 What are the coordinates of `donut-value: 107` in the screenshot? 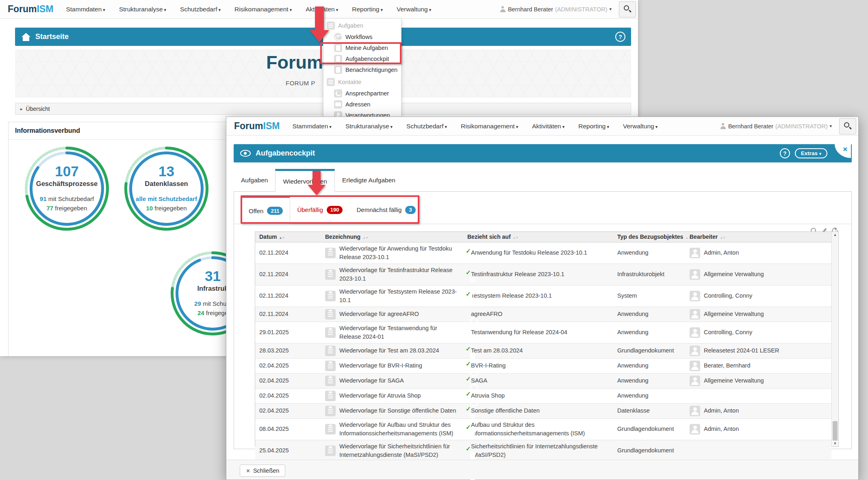 It's located at (67, 171).